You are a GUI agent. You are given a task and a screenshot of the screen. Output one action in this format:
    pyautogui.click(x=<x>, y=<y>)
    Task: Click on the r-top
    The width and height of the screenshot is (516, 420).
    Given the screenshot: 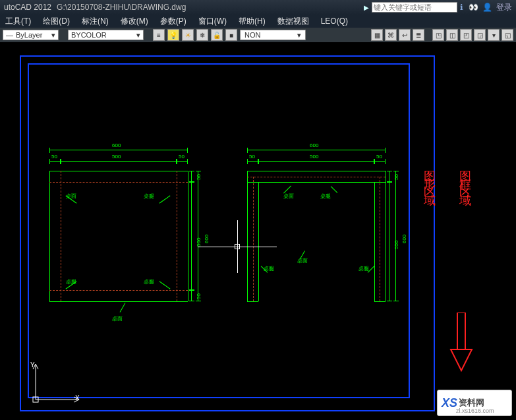 What is the action you would take?
    pyautogui.click(x=316, y=171)
    